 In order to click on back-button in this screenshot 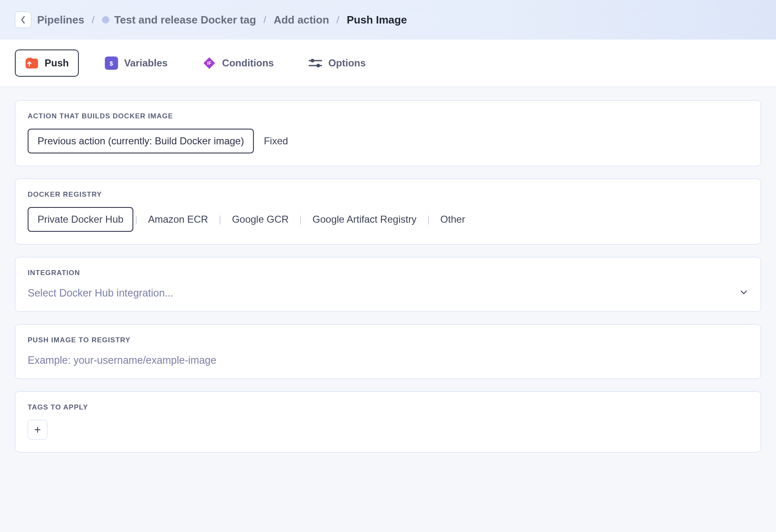, I will do `click(23, 20)`.